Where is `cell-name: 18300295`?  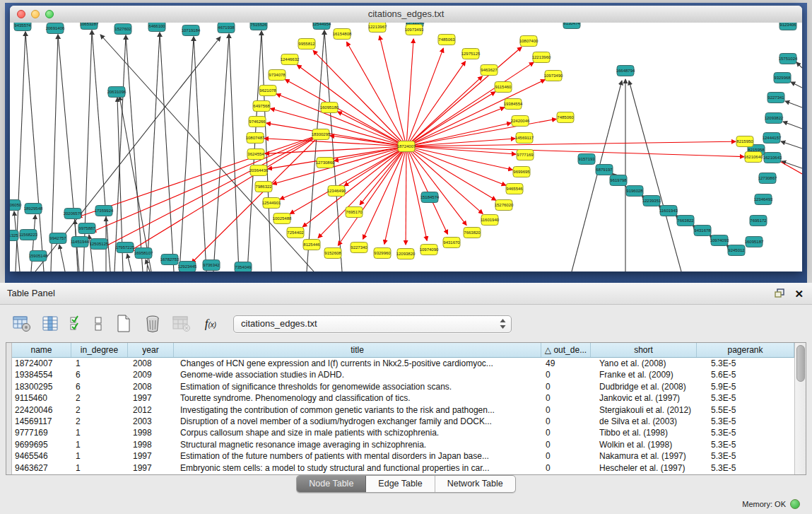 cell-name: 18300295 is located at coordinates (42, 387).